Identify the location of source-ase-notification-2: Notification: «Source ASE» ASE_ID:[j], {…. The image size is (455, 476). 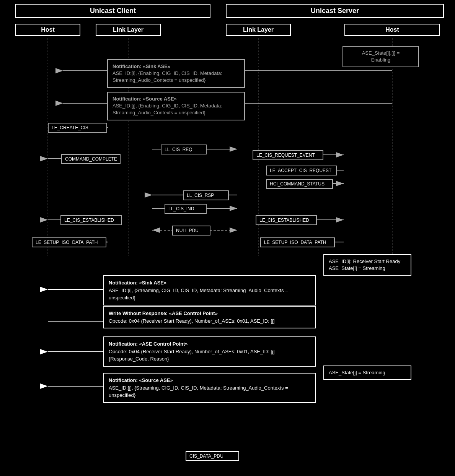
(210, 388).